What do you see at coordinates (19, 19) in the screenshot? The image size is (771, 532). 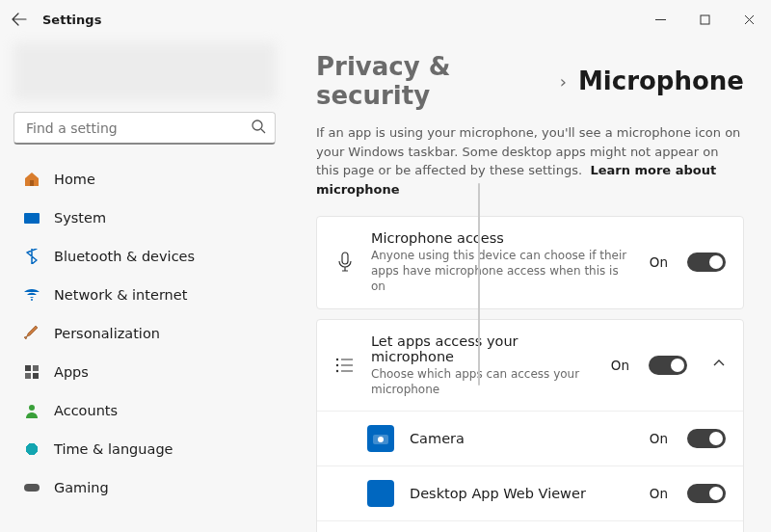 I see `arrow-left-icon` at bounding box center [19, 19].